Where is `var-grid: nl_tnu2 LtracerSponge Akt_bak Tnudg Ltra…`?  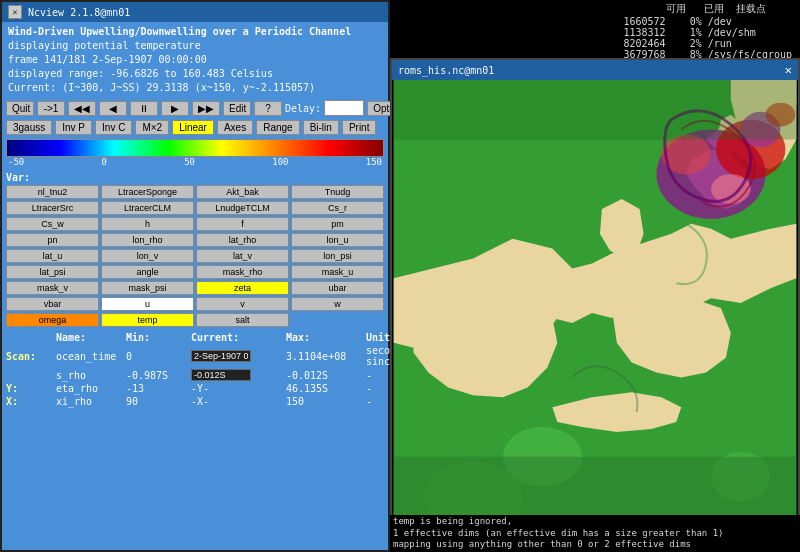 var-grid: nl_tnu2 LtracerSponge Akt_bak Tnudg Ltra… is located at coordinates (195, 256).